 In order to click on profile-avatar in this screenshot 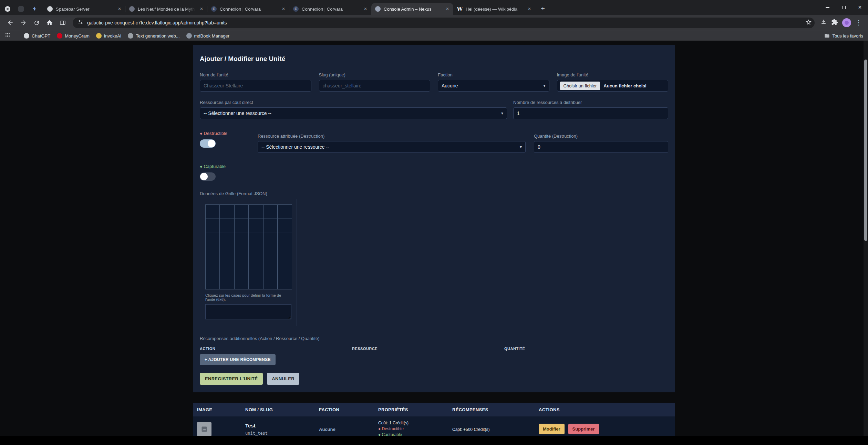, I will do `click(847, 23)`.